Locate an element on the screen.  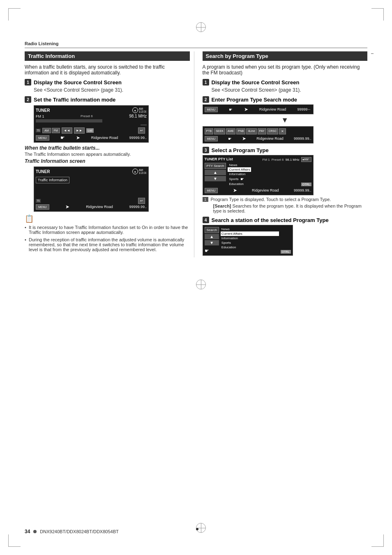
step4-sports: Sports is located at coordinates (250, 243).